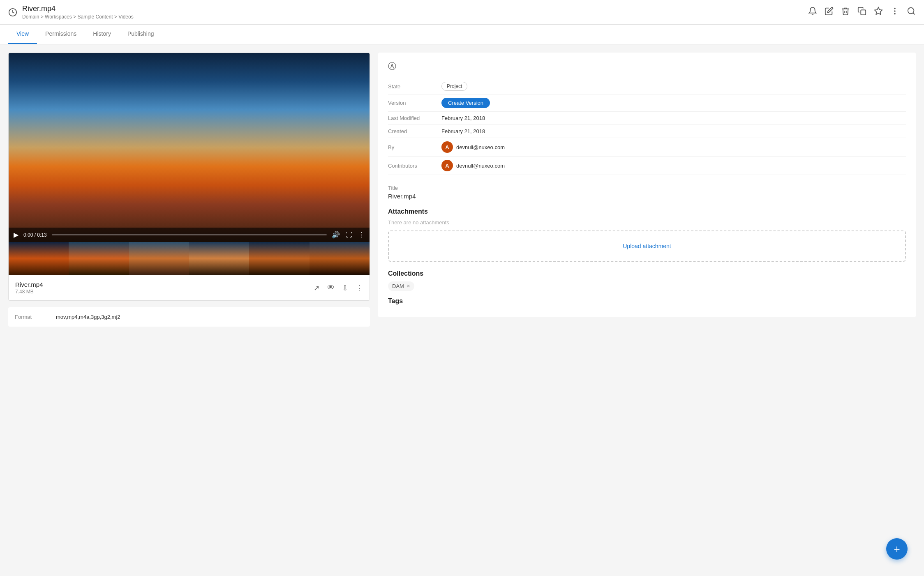 The height and width of the screenshot is (576, 924). What do you see at coordinates (331, 288) in the screenshot?
I see `preview-icon: 👁` at bounding box center [331, 288].